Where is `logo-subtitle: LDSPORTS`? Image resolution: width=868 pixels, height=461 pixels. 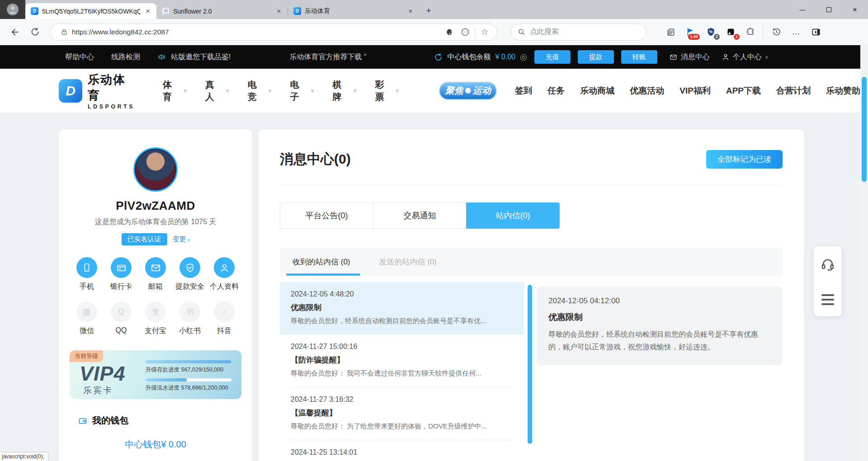
logo-subtitle: LDSPORTS is located at coordinates (113, 107).